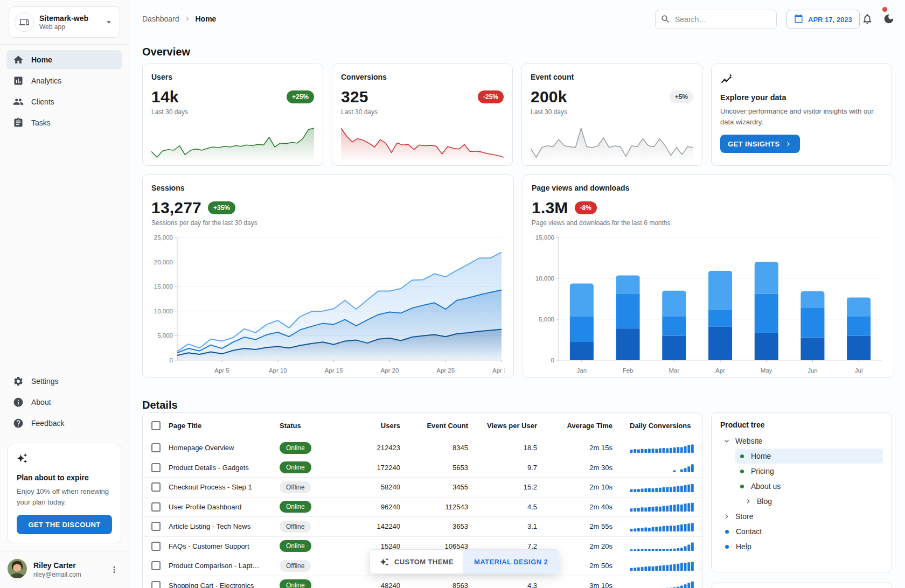 The height and width of the screenshot is (588, 905). What do you see at coordinates (422, 468) in the screenshot?
I see `table-row: Product Details - GadgetsOnline172240565…` at bounding box center [422, 468].